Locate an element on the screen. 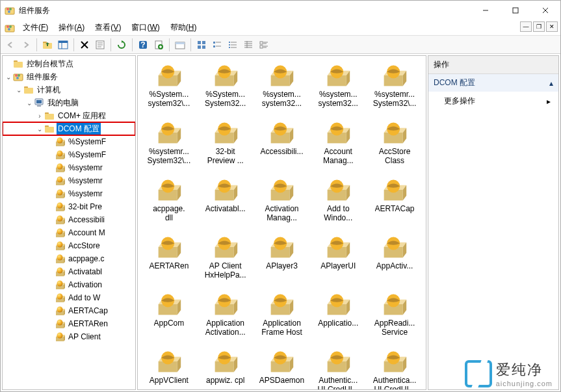  view-small-icons-button is located at coordinates (217, 45).